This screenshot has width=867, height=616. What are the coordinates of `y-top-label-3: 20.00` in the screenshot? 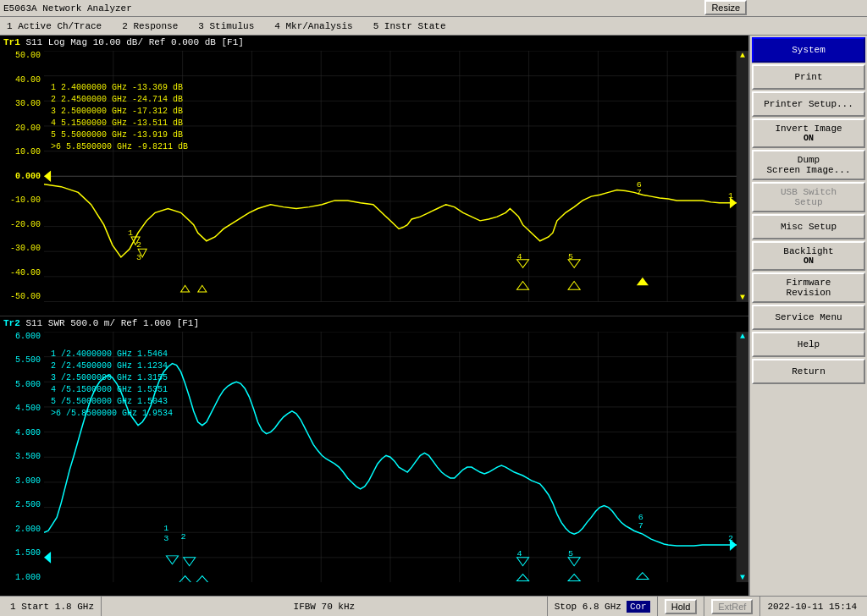 It's located at (21, 129).